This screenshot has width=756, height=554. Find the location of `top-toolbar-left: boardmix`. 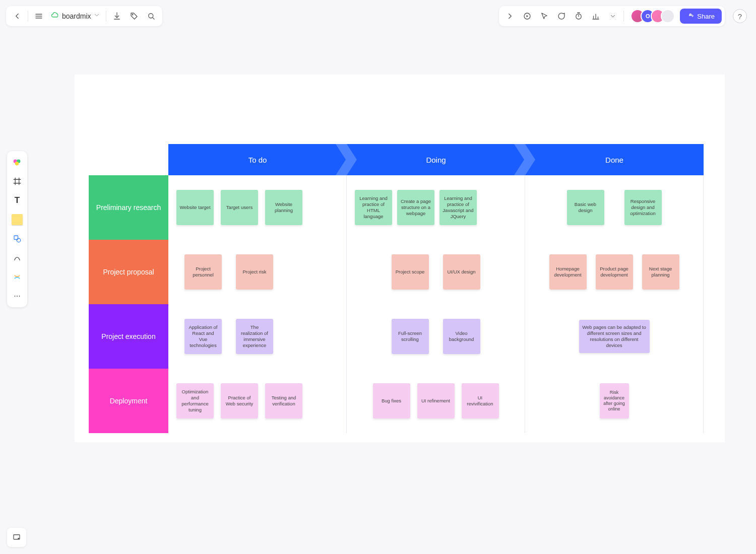

top-toolbar-left: boardmix is located at coordinates (84, 16).